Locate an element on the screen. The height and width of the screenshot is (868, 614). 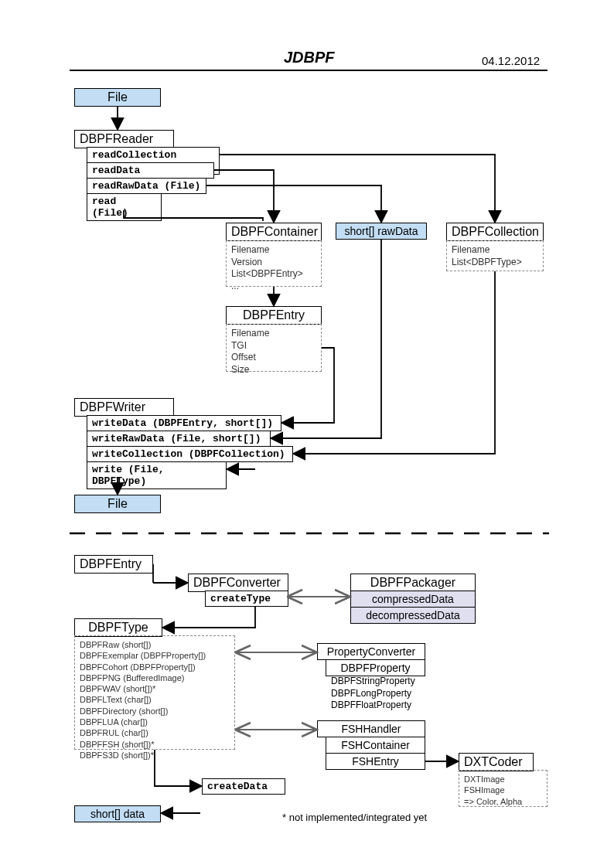
shortdata-box: short[] data is located at coordinates (118, 814).